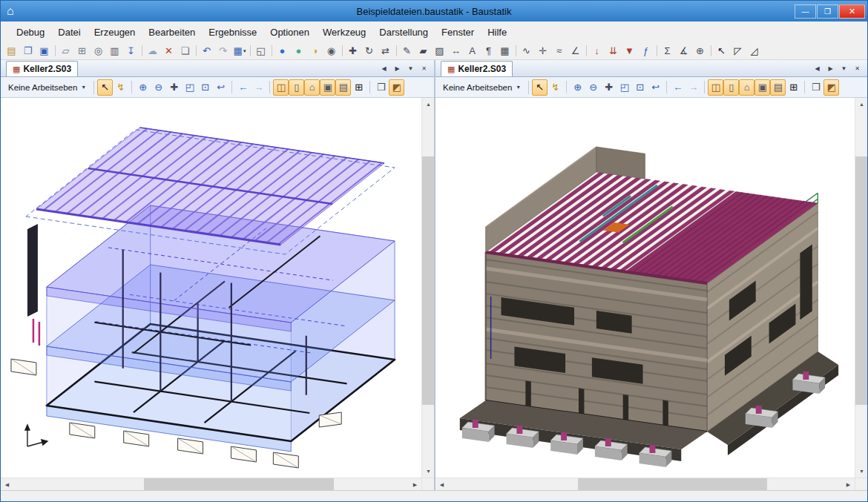  I want to click on select-crossing-icon: ◿, so click(754, 51).